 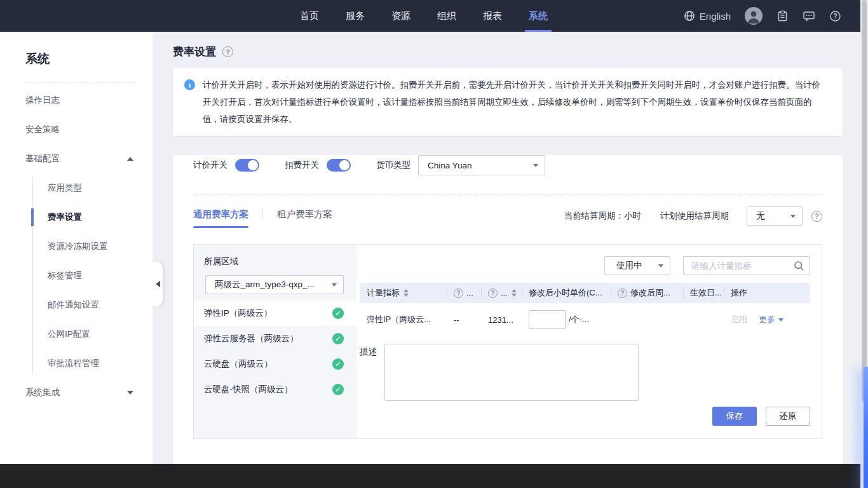 What do you see at coordinates (43, 393) in the screenshot?
I see `sidebar-item-label: 系统集成` at bounding box center [43, 393].